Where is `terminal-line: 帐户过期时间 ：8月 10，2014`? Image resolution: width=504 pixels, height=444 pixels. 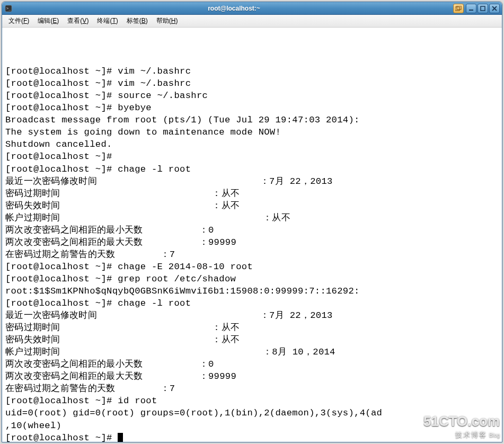 terminal-line: 帐户过期时间 ：8月 10，2014 is located at coordinates (252, 352).